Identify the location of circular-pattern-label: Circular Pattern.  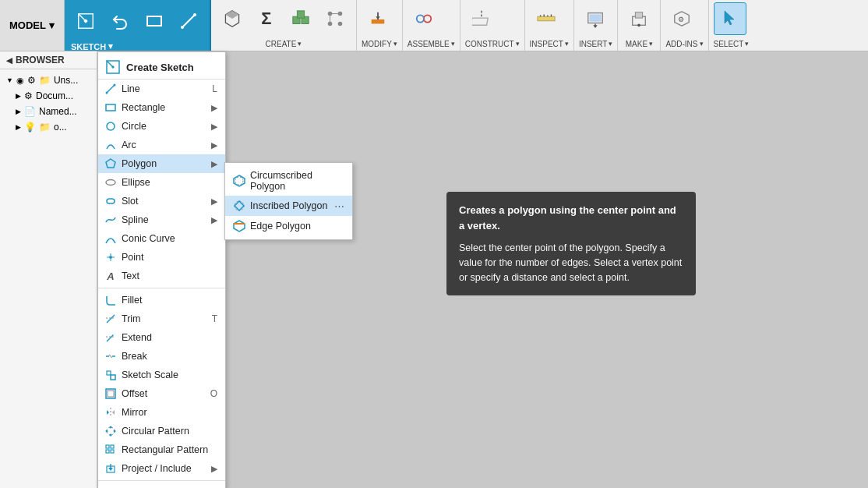
(156, 431).